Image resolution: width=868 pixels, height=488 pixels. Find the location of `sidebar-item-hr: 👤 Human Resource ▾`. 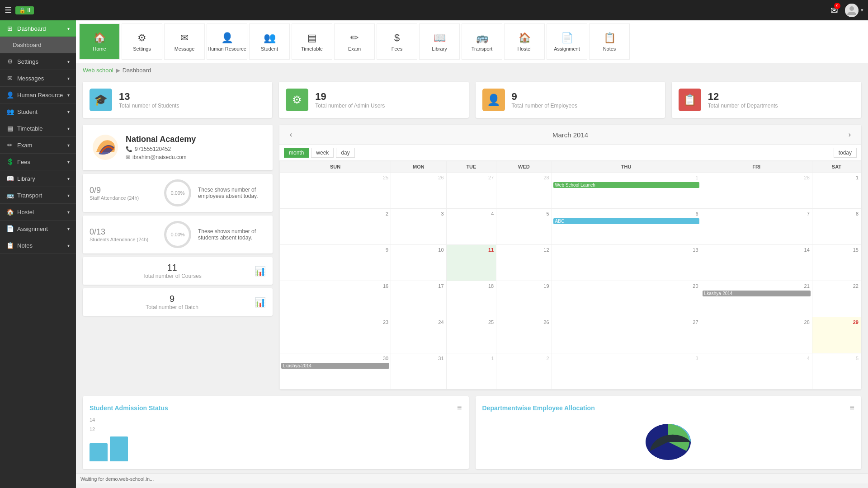

sidebar-item-hr: 👤 Human Resource ▾ is located at coordinates (38, 95).